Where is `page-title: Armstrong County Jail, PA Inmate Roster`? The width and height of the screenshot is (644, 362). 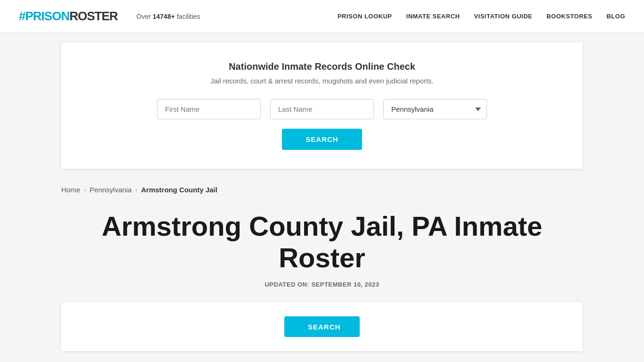
page-title: Armstrong County Jail, PA Inmate Roster is located at coordinates (322, 242).